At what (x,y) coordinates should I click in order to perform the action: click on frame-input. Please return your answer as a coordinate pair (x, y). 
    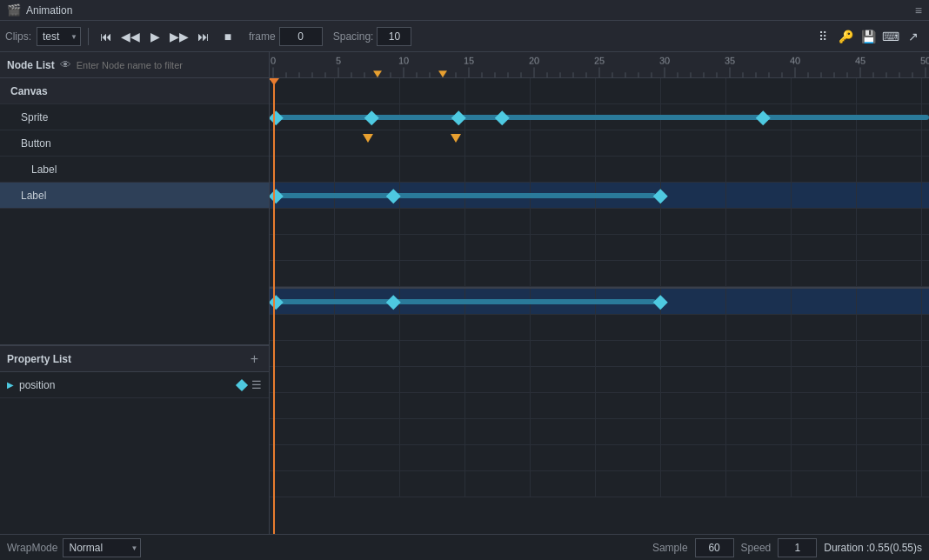
    Looking at the image, I should click on (301, 37).